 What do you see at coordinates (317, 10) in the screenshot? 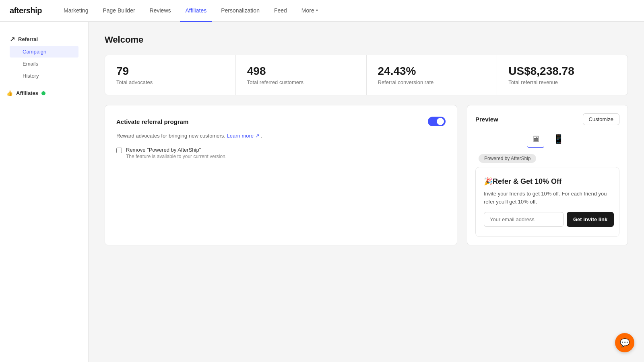
I see `chevron-down-icon: ▾` at bounding box center [317, 10].